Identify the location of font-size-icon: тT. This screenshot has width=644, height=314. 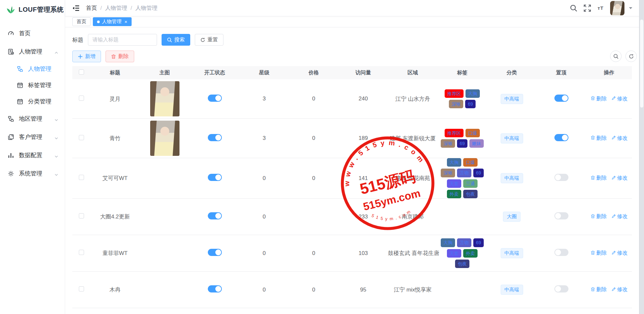
(601, 8).